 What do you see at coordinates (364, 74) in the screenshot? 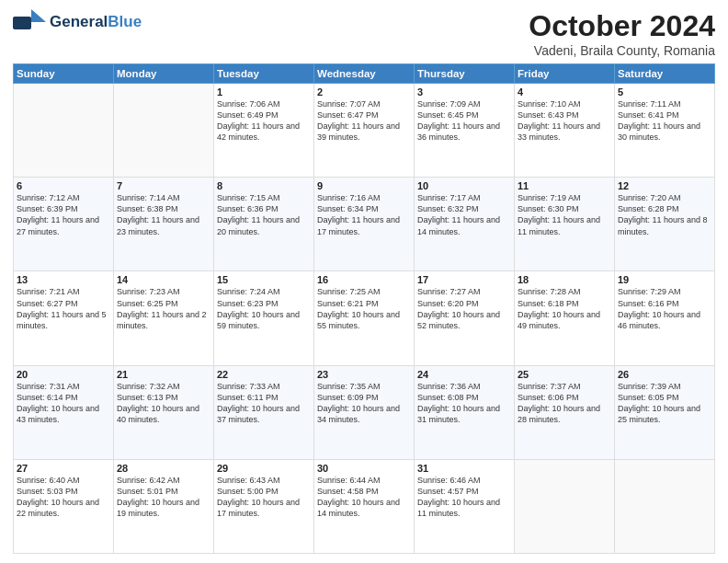
I see `calendar-header-wednesday: Wednesday` at bounding box center [364, 74].